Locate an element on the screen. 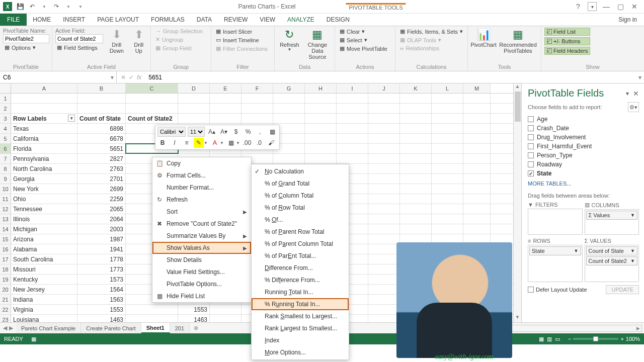 The width and height of the screenshot is (644, 362). fields-items-sets: ▦ Fields, Items, & Sets ▾ is located at coordinates (432, 31).